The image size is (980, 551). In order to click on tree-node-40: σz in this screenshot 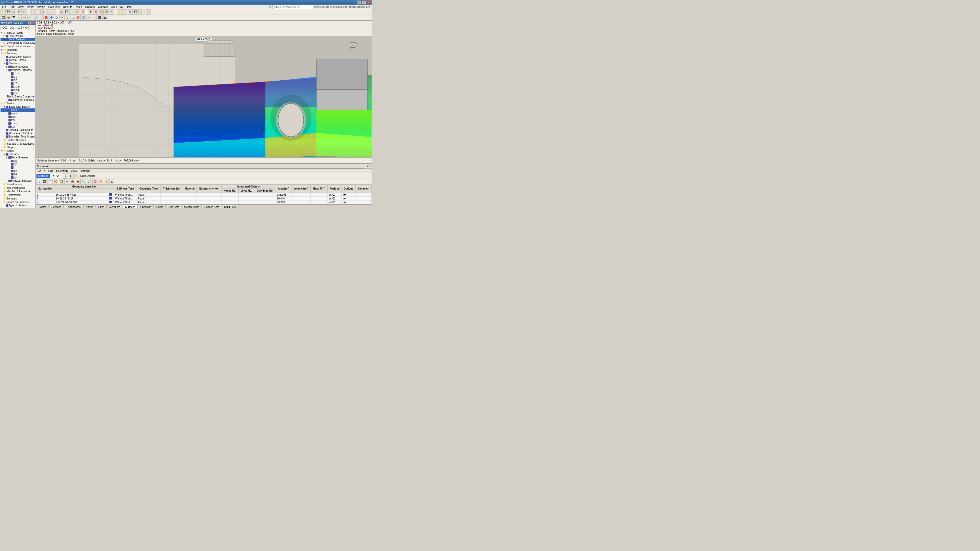, I will do `click(18, 167)`.